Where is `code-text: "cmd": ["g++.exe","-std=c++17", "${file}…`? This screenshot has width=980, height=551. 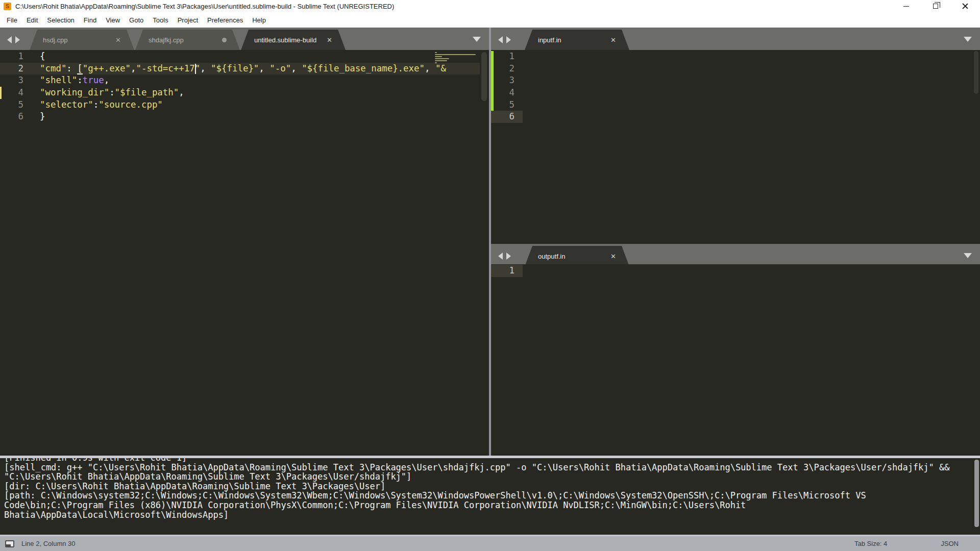 code-text: "cmd": ["g++.exe","-std=c++17", "${file}… is located at coordinates (243, 69).